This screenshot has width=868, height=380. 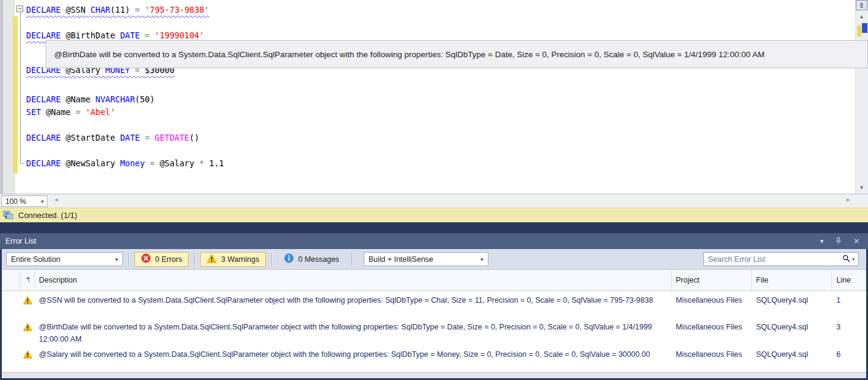 What do you see at coordinates (9, 216) in the screenshot?
I see `connected-server-icon` at bounding box center [9, 216].